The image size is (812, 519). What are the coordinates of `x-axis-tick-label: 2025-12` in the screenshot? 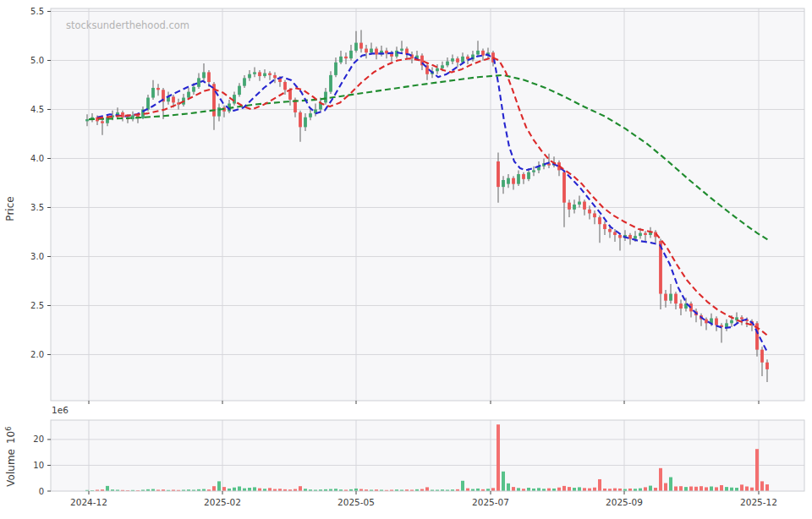 It's located at (759, 502).